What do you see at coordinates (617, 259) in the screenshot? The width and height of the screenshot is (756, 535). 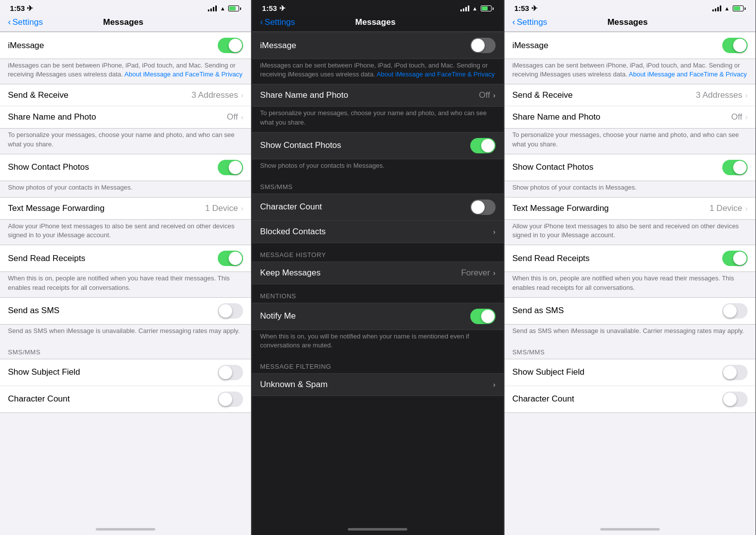 I see `setting-label: Send Read Receipts` at bounding box center [617, 259].